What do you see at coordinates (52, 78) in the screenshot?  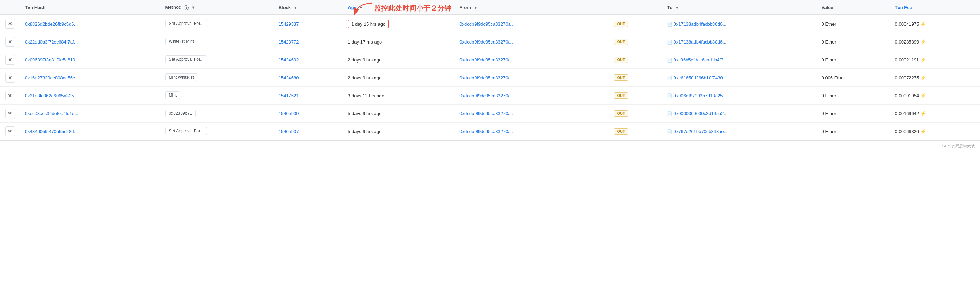 I see `txn-hash-link: 0x16a27329ae808dc56e...` at bounding box center [52, 78].